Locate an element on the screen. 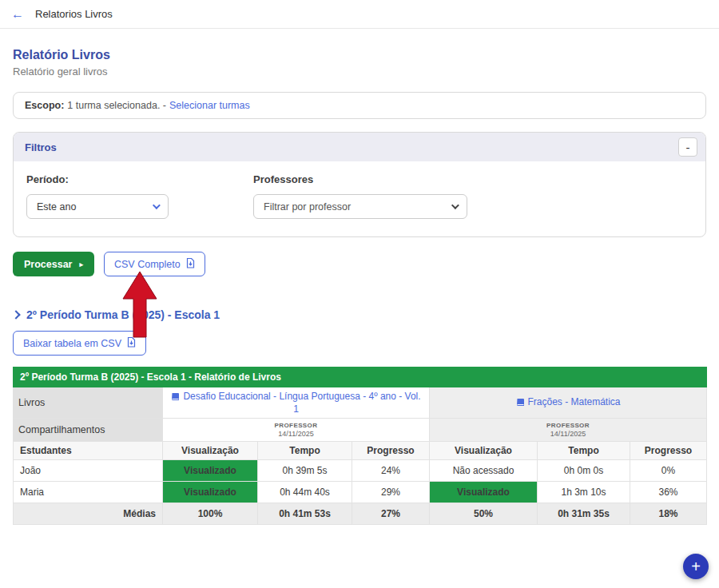  download-table-csv-button: Baixar tabela em CSV is located at coordinates (80, 344).